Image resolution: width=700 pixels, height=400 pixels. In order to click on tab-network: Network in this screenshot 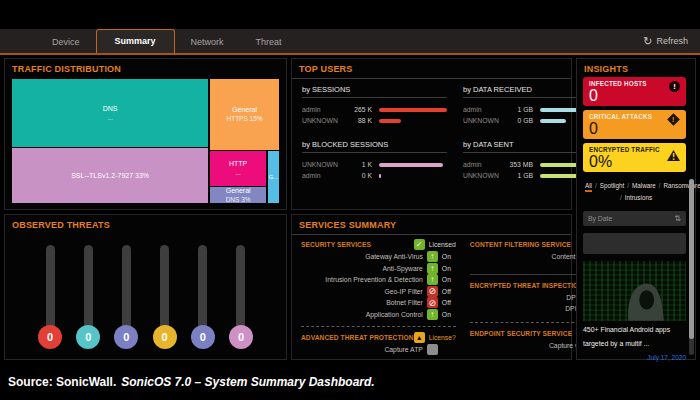, I will do `click(208, 42)`.